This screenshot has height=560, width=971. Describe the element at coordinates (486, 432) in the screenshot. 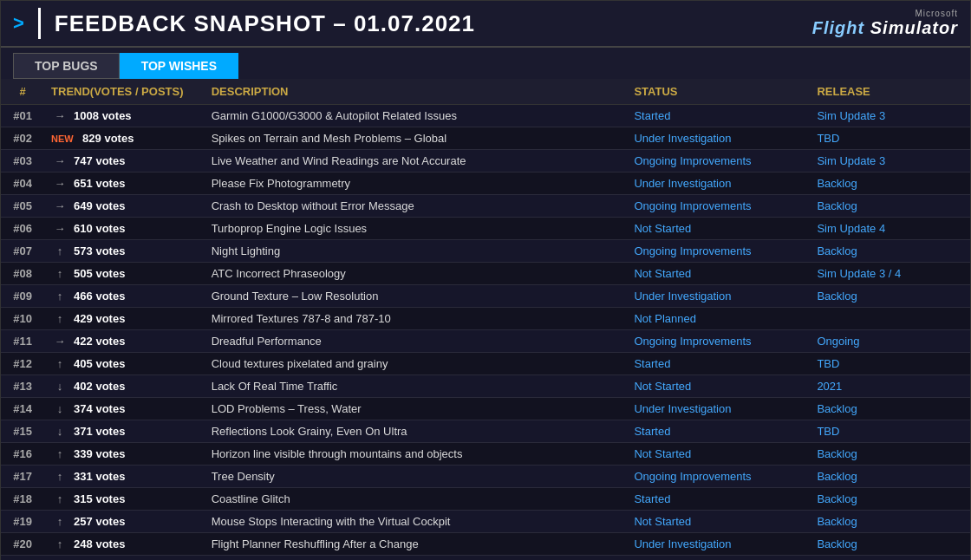

I see `table-row: #15↓371 votesReflections Look Grainy, Ev…` at that location.